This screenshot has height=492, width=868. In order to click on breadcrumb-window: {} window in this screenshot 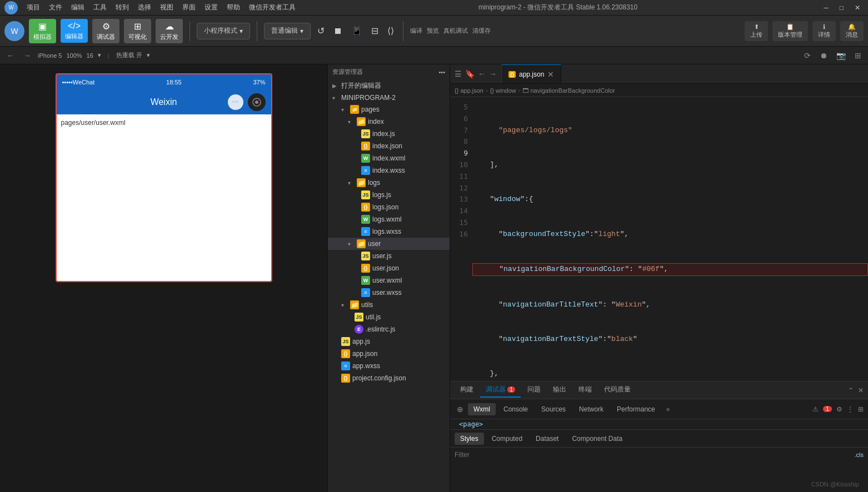, I will do `click(503, 91)`.